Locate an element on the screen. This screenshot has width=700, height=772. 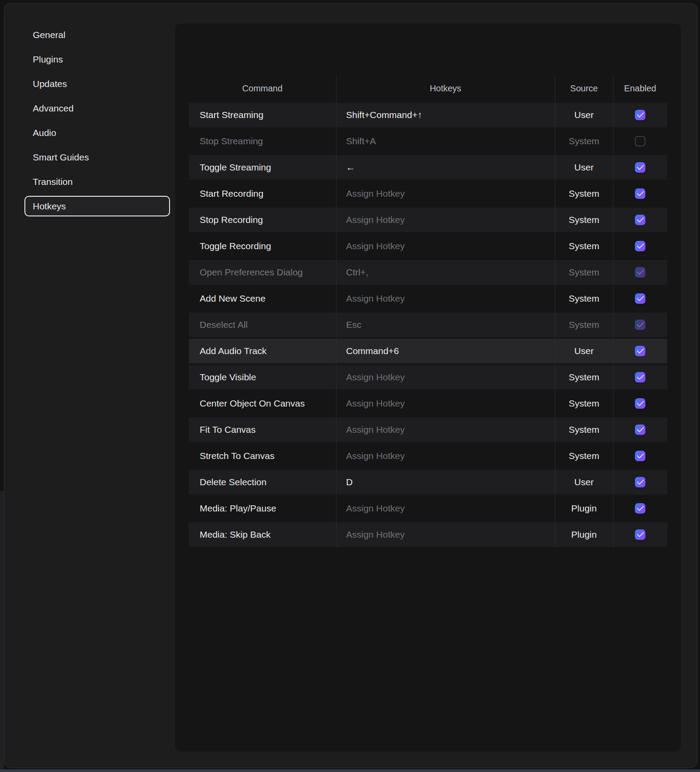
command-cell: Toggle Streaming is located at coordinates (262, 167).